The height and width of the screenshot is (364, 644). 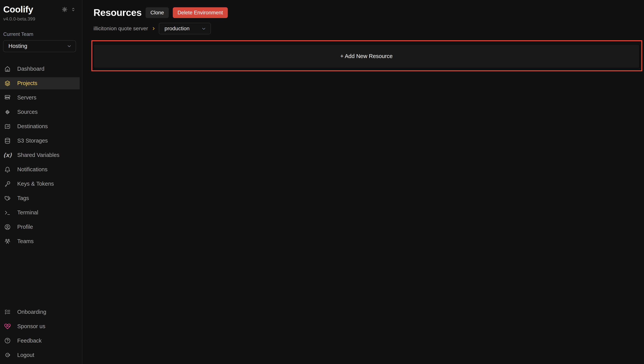 I want to click on sidebar-item-label: Servers, so click(x=27, y=98).